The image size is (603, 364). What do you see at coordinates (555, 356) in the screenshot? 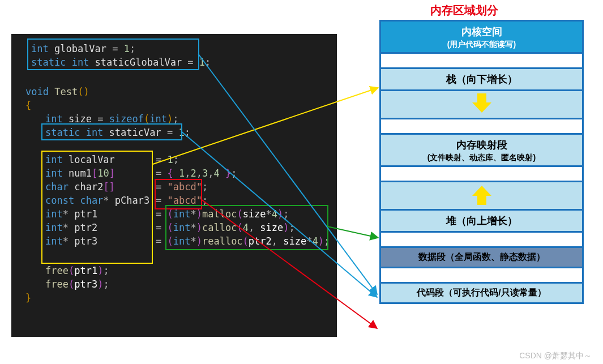
I see `watermark: CSDN @萧瑟其中～` at bounding box center [555, 356].